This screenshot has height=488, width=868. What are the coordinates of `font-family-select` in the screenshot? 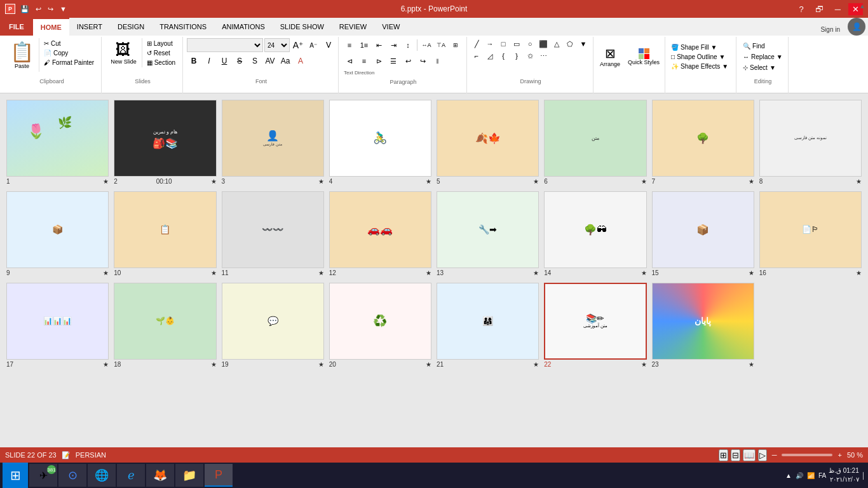 It's located at (225, 45).